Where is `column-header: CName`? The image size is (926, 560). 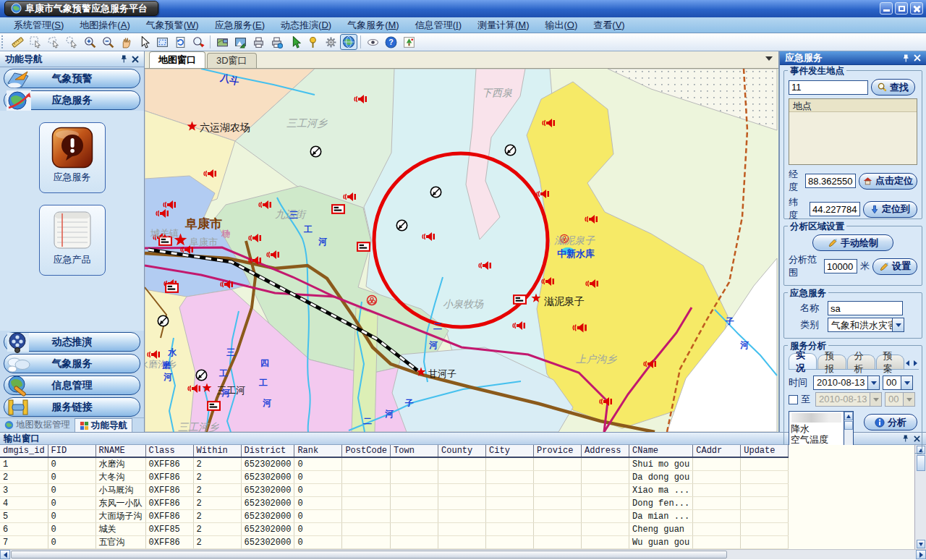
column-header: CName is located at coordinates (661, 451).